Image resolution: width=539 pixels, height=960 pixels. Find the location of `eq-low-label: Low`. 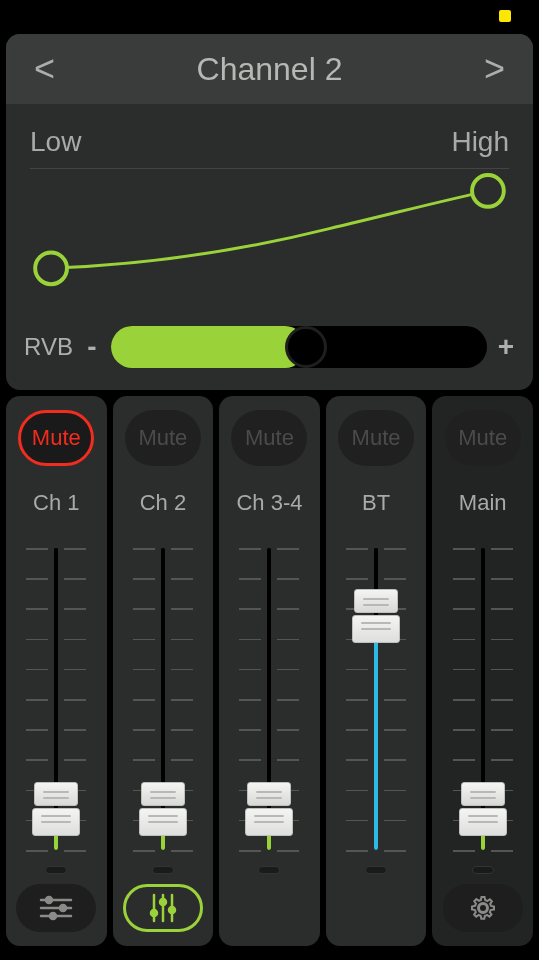

eq-low-label: Low is located at coordinates (56, 142).